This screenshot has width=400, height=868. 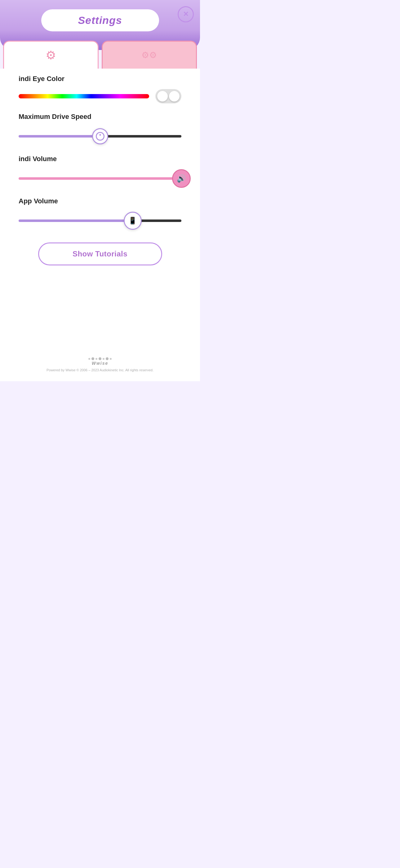 I want to click on indi-volume-slider: 🔊, so click(x=100, y=179).